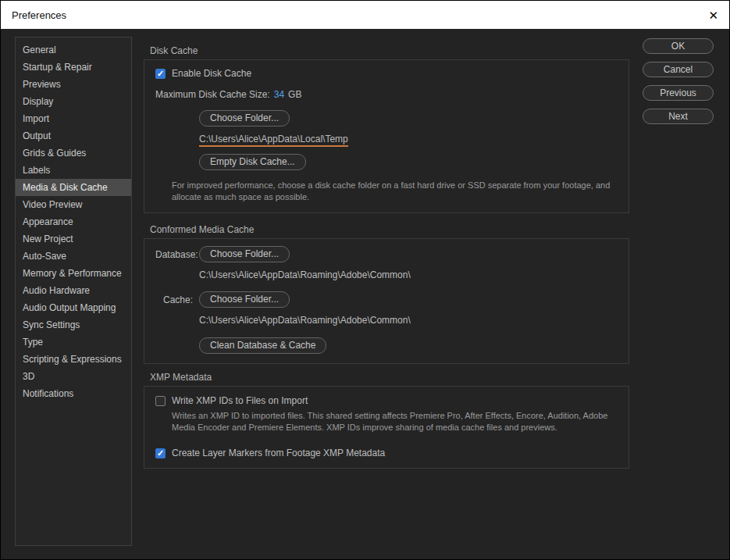 This screenshot has width=730, height=560. Describe the element at coordinates (73, 84) in the screenshot. I see `sidebar-item-previews: Previews` at that location.